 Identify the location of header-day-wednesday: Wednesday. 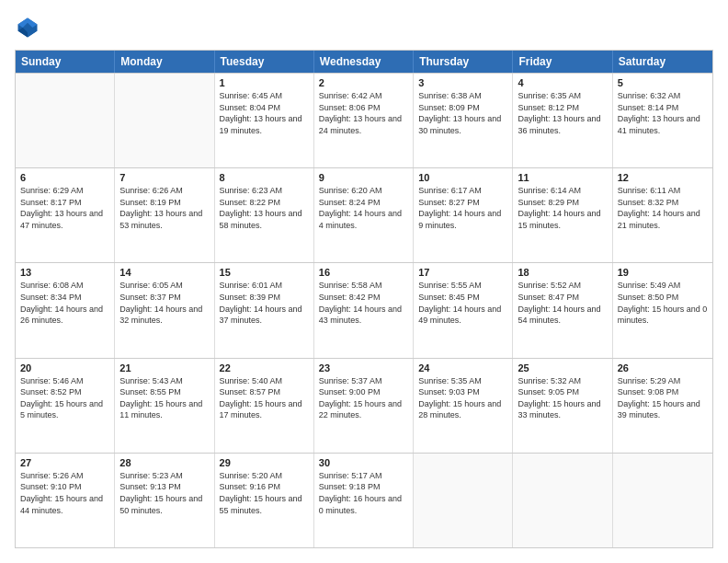
(364, 62).